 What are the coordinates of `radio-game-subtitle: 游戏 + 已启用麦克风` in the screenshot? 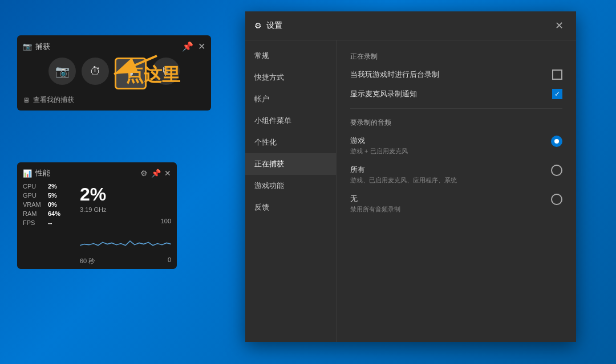 It's located at (448, 152).